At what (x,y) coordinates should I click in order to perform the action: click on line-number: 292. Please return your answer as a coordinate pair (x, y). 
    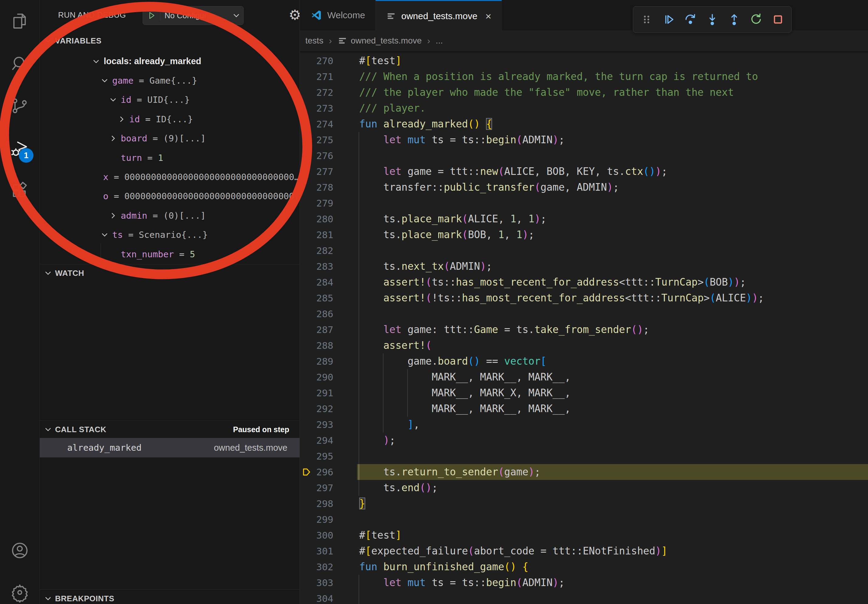
    Looking at the image, I should click on (317, 409).